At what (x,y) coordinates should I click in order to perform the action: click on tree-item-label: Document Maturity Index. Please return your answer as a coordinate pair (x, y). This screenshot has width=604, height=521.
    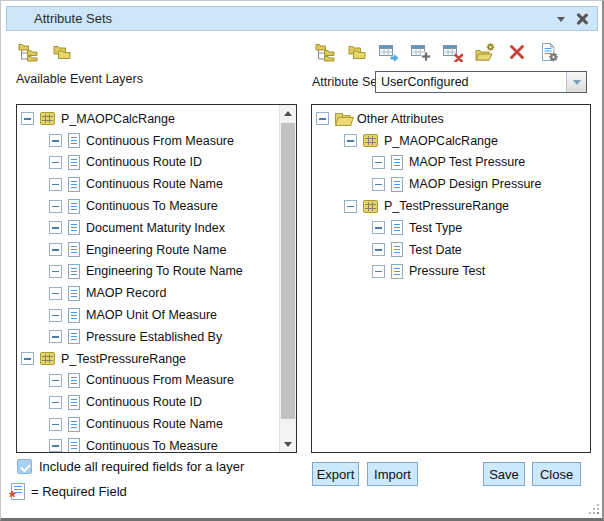
    Looking at the image, I should click on (156, 228).